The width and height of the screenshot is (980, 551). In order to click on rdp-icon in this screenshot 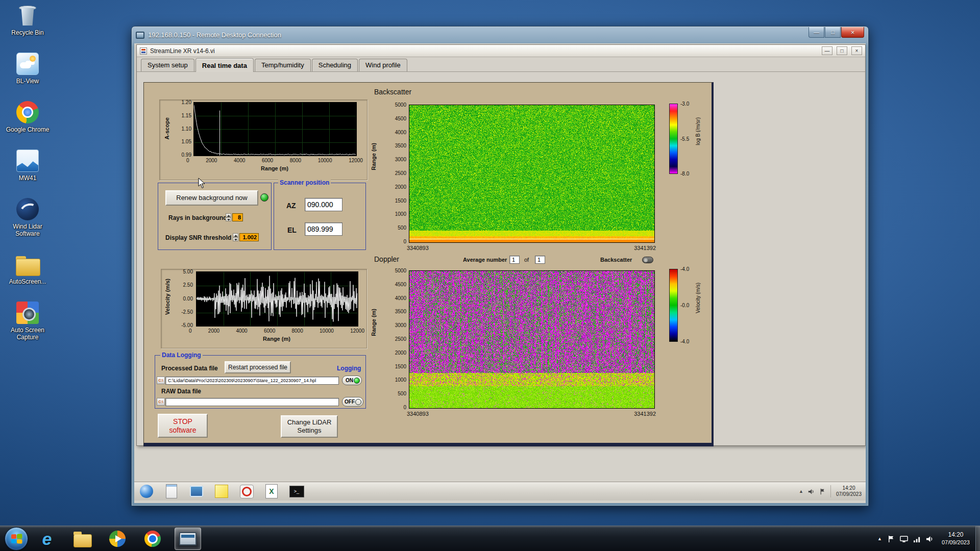, I will do `click(188, 539)`.